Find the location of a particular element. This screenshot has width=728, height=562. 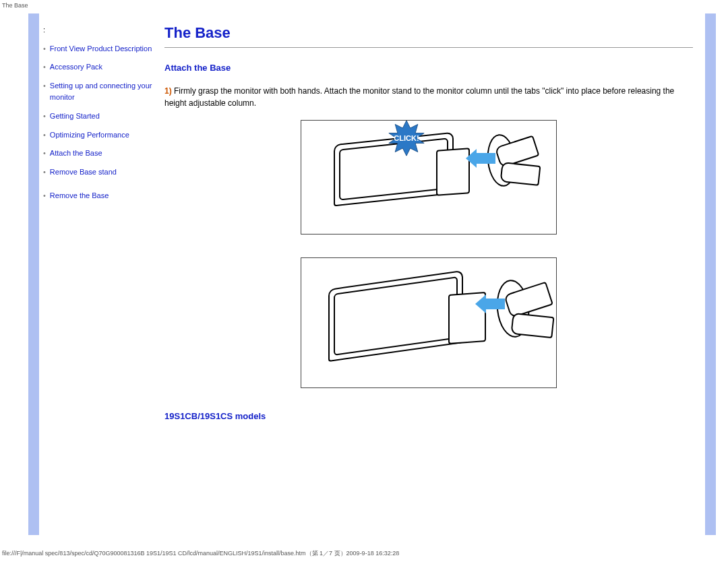

figure-attach-click: CLICK! is located at coordinates (429, 177).